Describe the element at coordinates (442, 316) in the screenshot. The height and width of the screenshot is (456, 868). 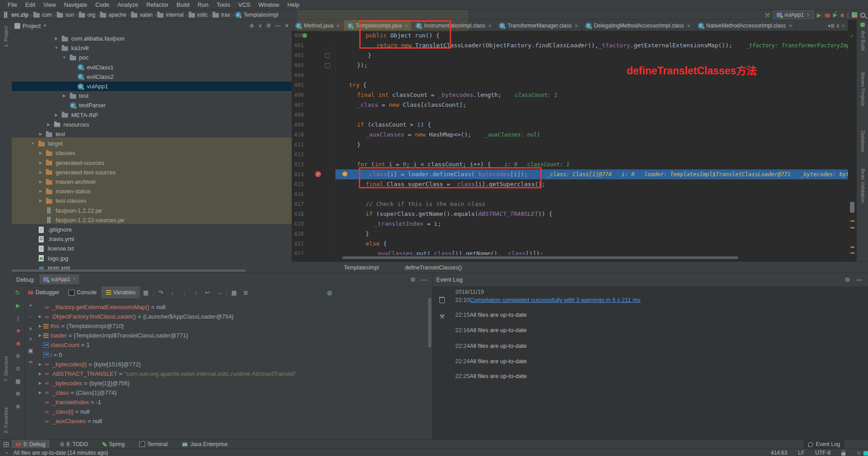
I see `wrench-icon: ⚒` at that location.